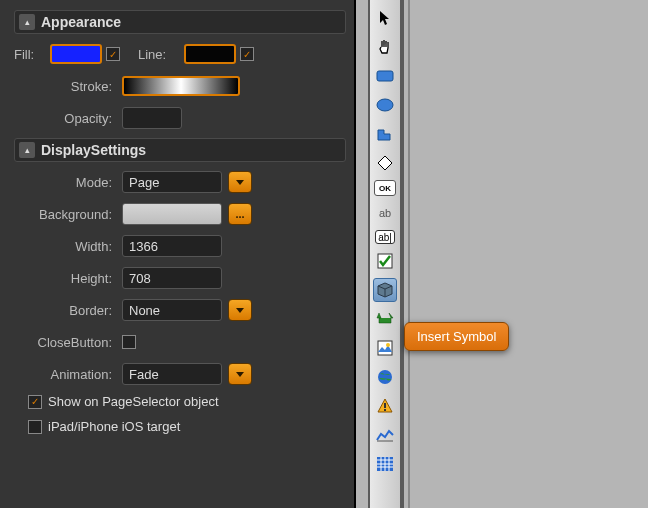 The width and height of the screenshot is (648, 508). Describe the element at coordinates (385, 319) in the screenshot. I see `arrow-icon` at that location.